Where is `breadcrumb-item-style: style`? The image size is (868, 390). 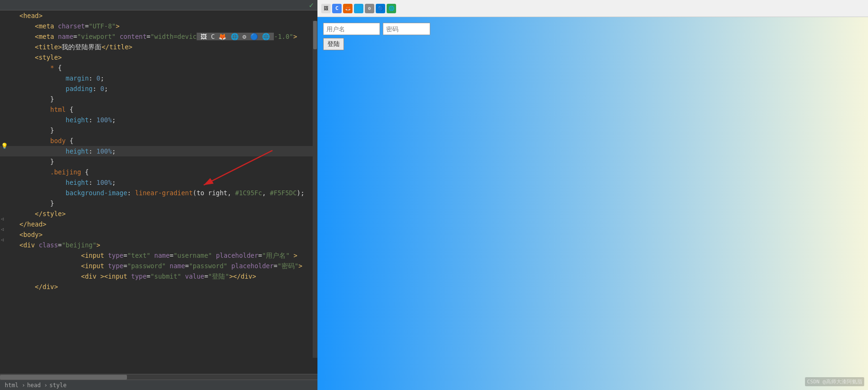 breadcrumb-item-style: style is located at coordinates (58, 385).